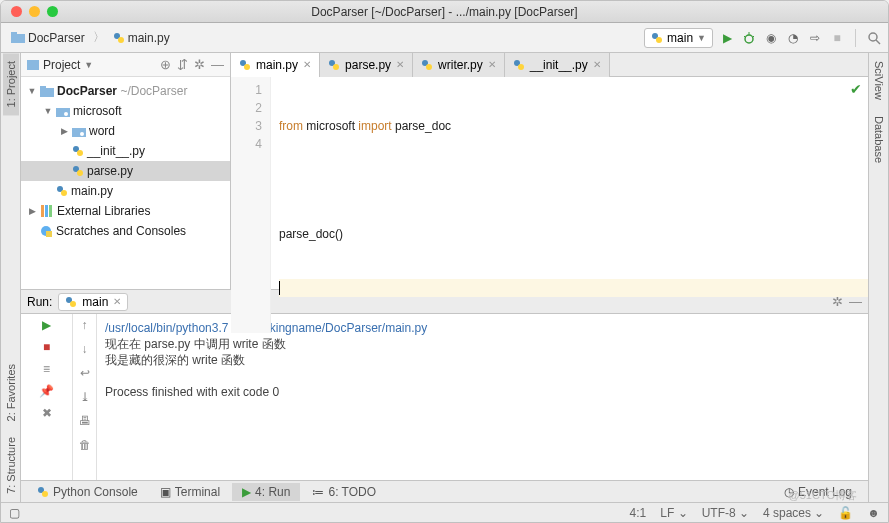 This screenshot has width=889, height=523. I want to click on search-everywhere-button, so click(874, 38).